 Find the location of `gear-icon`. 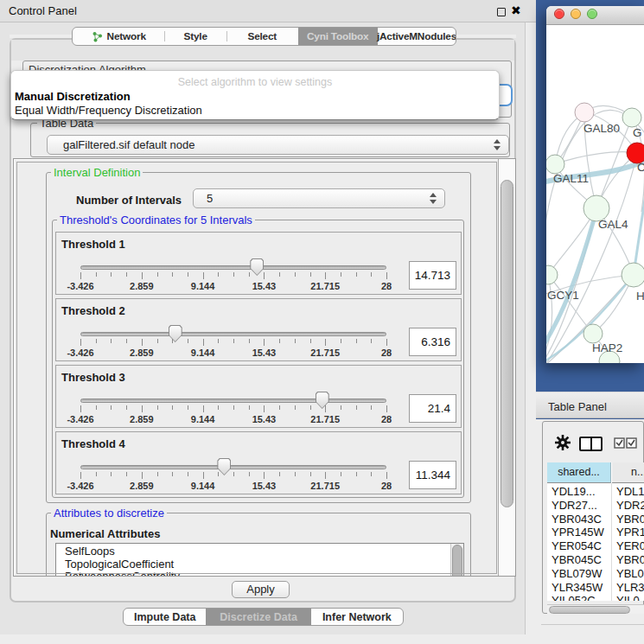

gear-icon is located at coordinates (563, 443).